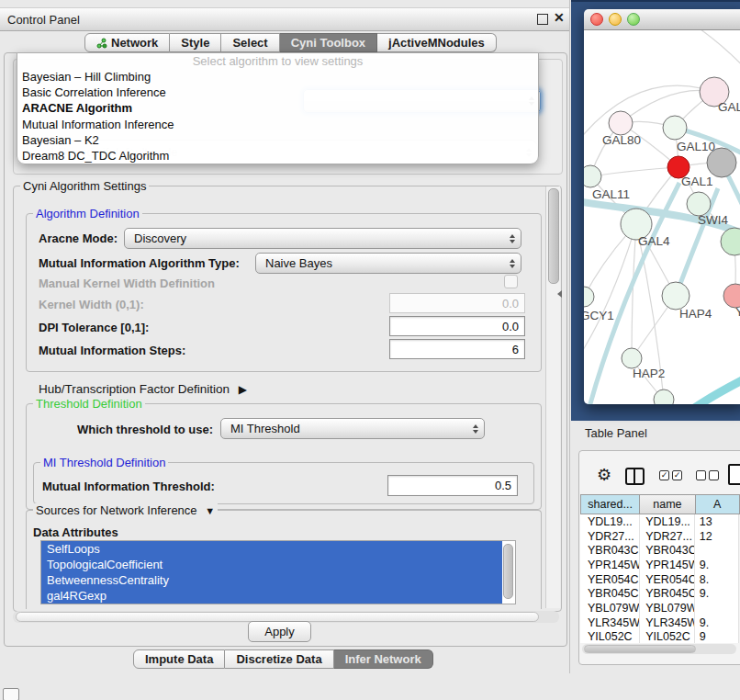 This screenshot has height=700, width=740. I want to click on table-row: YPR145W YPR145W 9., so click(659, 565).